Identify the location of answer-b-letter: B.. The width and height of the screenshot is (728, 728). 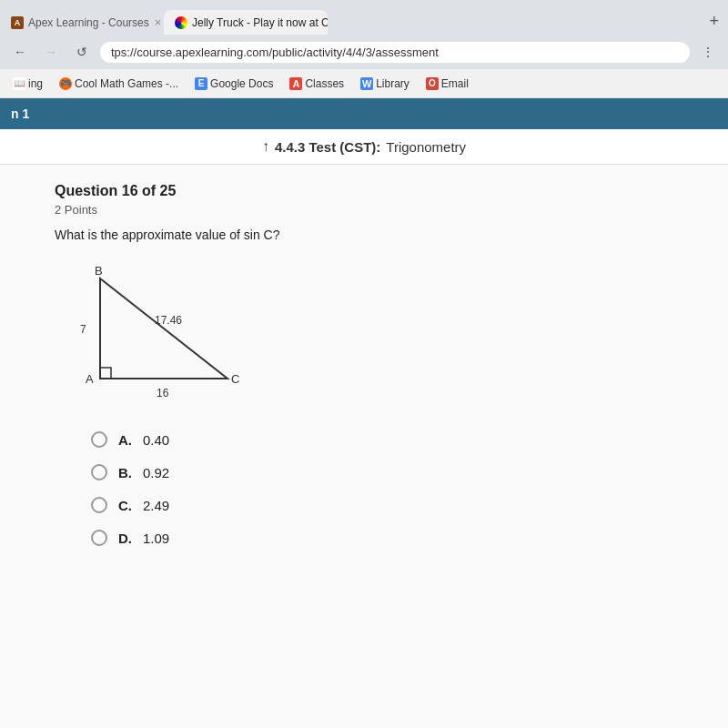
(126, 473).